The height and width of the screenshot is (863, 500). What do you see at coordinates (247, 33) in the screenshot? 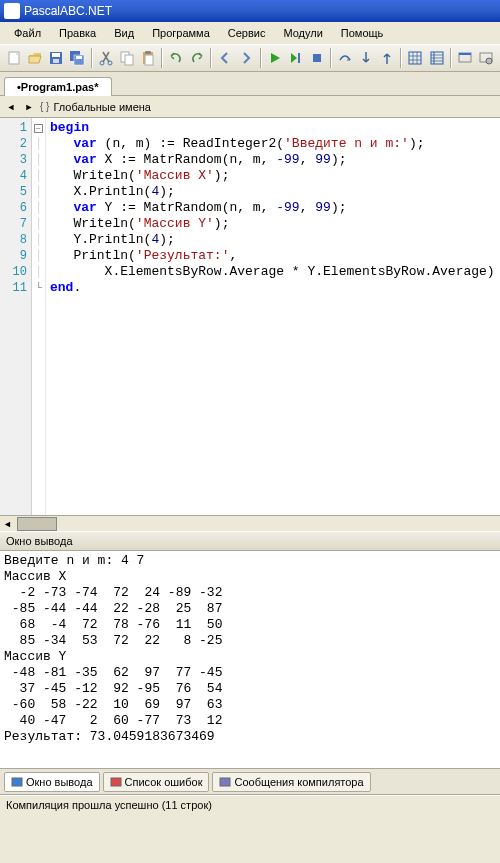
I see `menu-сервис: Сервис` at bounding box center [247, 33].